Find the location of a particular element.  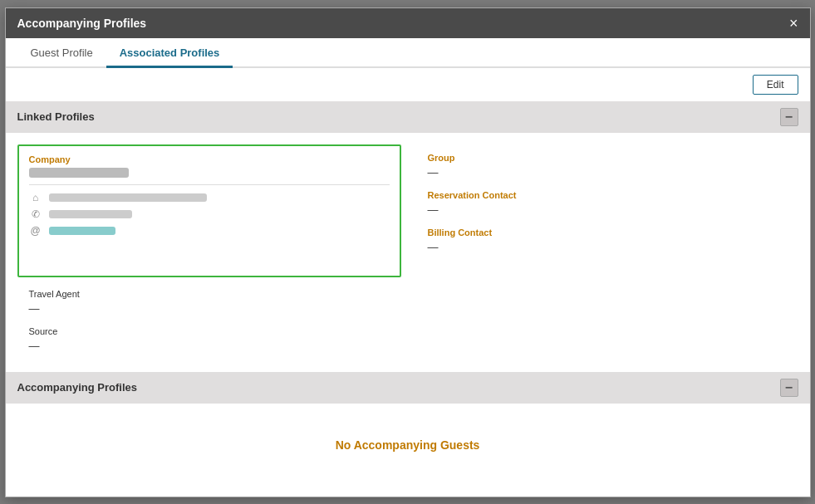

address-row: ⌂ is located at coordinates (209, 198).